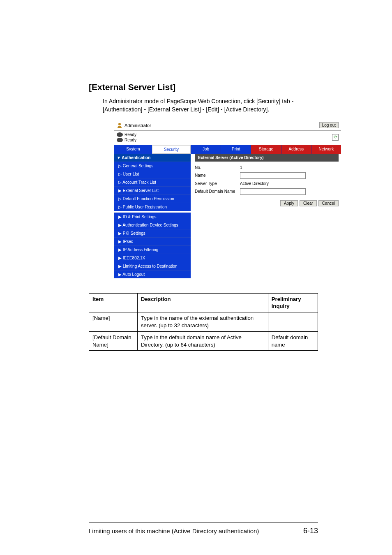 Image resolution: width=392 pixels, height=555 pixels. What do you see at coordinates (289, 183) in the screenshot?
I see `form-value-server-type: Active Directory` at bounding box center [289, 183].